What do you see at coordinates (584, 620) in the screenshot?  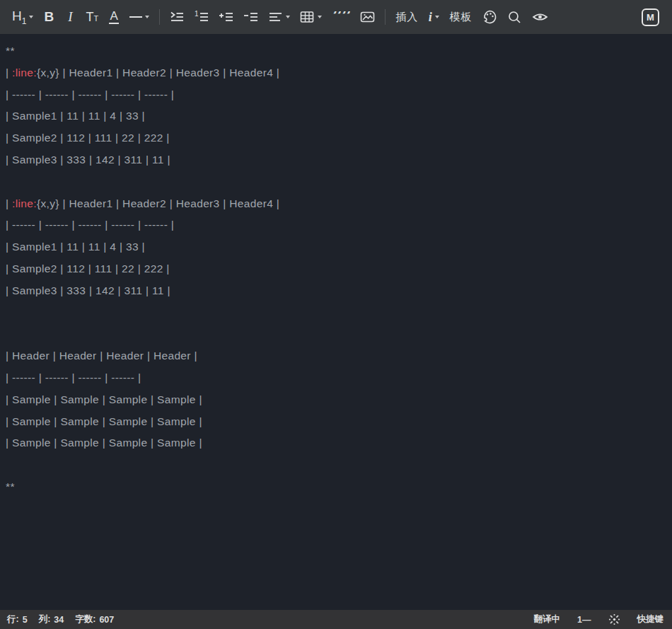 I see `page-indicator: 1—` at bounding box center [584, 620].